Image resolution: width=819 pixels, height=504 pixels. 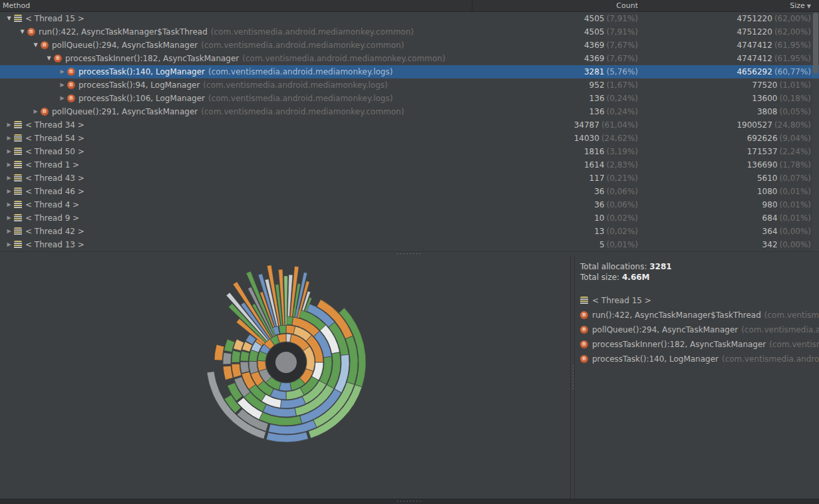 I want to click on count-value: 4369, so click(x=595, y=45).